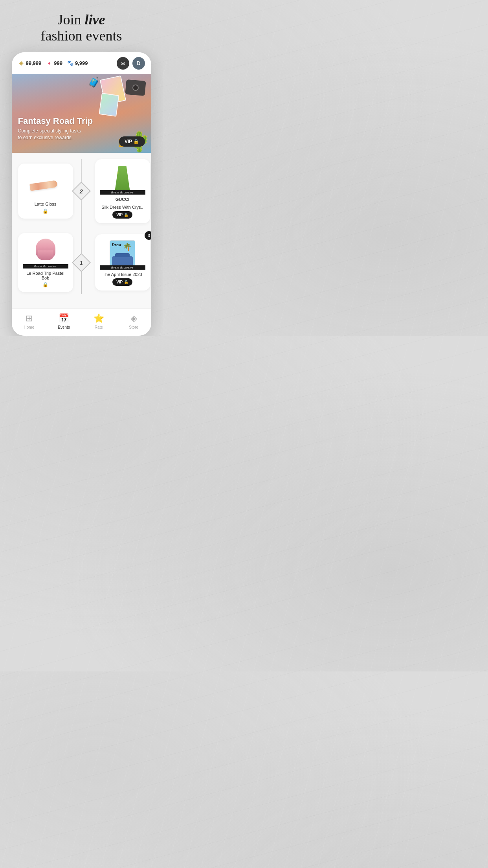  I want to click on hero-text: Fantasy Road Trip Complete special styli…, so click(56, 129).